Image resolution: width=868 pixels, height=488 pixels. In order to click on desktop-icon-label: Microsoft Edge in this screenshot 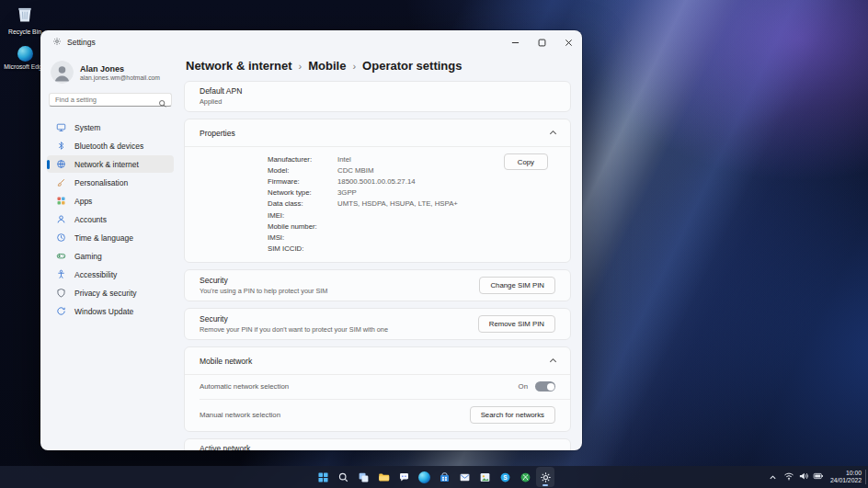, I will do `click(24, 67)`.